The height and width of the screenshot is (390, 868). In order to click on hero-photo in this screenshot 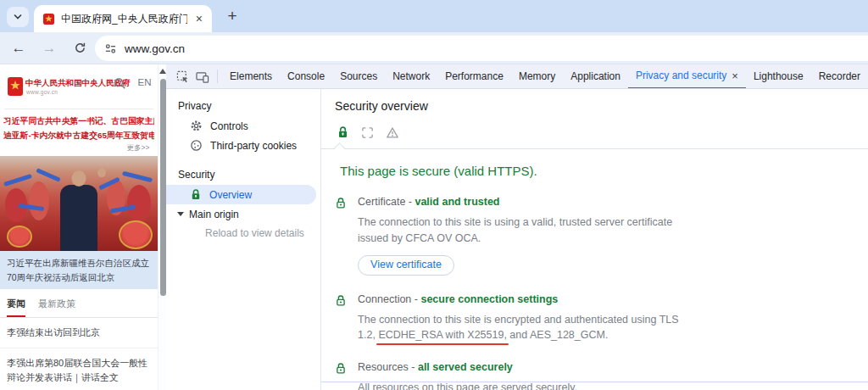, I will do `click(79, 203)`.